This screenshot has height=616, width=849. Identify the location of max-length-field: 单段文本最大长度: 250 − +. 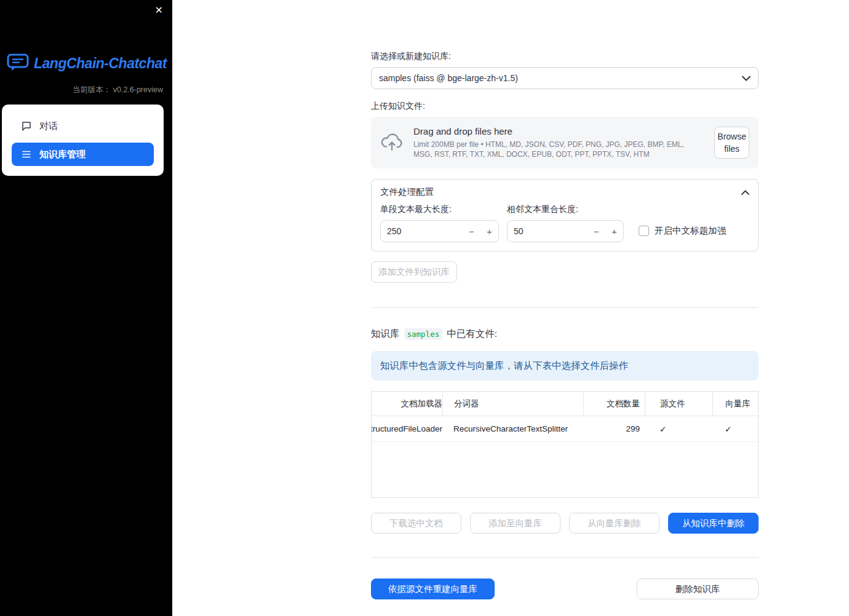
(439, 223).